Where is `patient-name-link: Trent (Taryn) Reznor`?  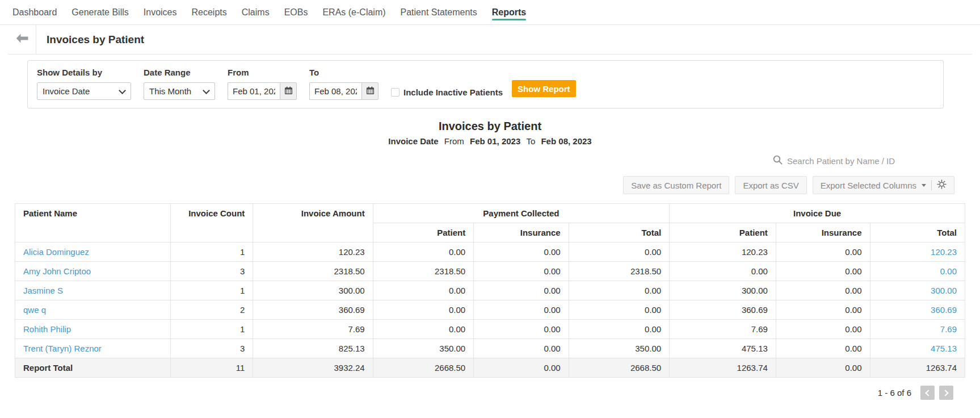 patient-name-link: Trent (Taryn) Reznor is located at coordinates (93, 349).